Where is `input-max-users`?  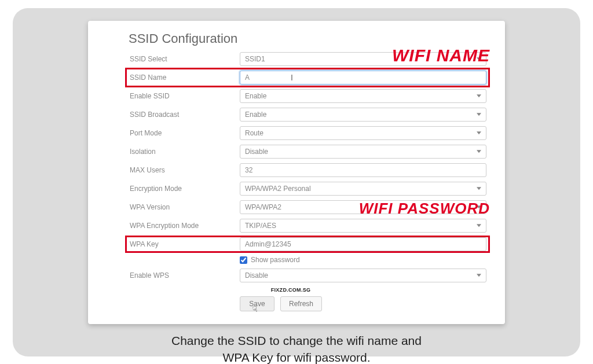
input-max-users is located at coordinates (363, 170).